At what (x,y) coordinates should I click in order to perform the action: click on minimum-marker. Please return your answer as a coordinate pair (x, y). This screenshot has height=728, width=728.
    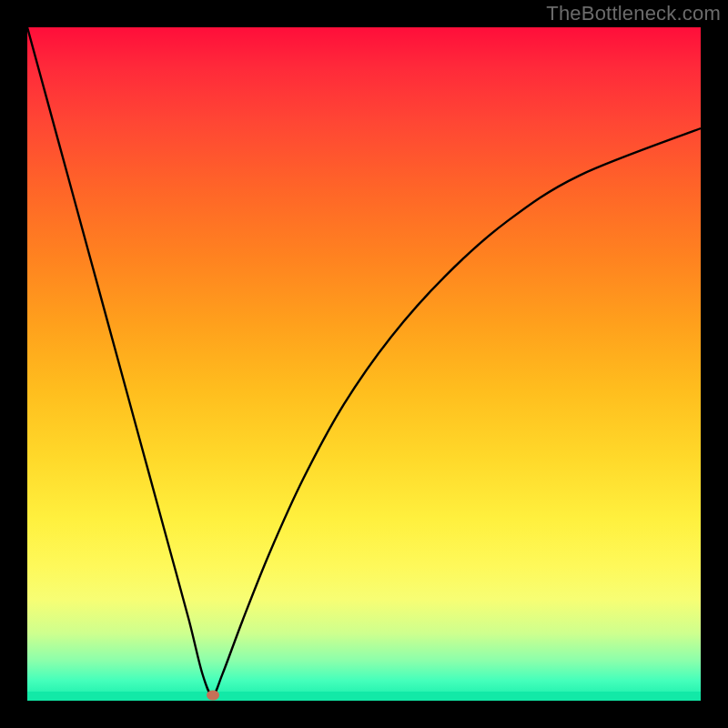
    Looking at the image, I should click on (213, 695).